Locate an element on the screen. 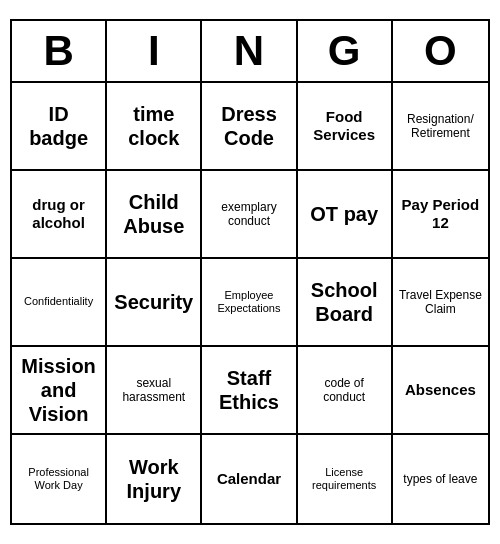  bingo-letter: N is located at coordinates (250, 51).